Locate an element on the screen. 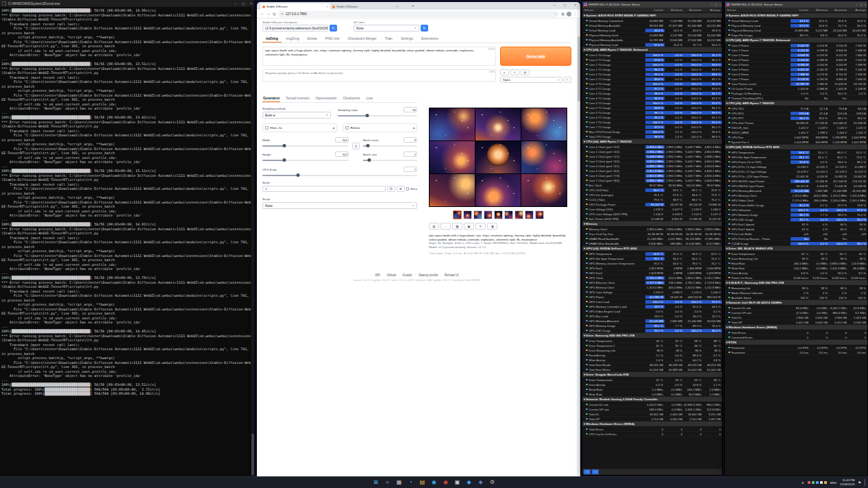 This screenshot has width=868, height=488. profile-avatar is located at coordinates (569, 14).